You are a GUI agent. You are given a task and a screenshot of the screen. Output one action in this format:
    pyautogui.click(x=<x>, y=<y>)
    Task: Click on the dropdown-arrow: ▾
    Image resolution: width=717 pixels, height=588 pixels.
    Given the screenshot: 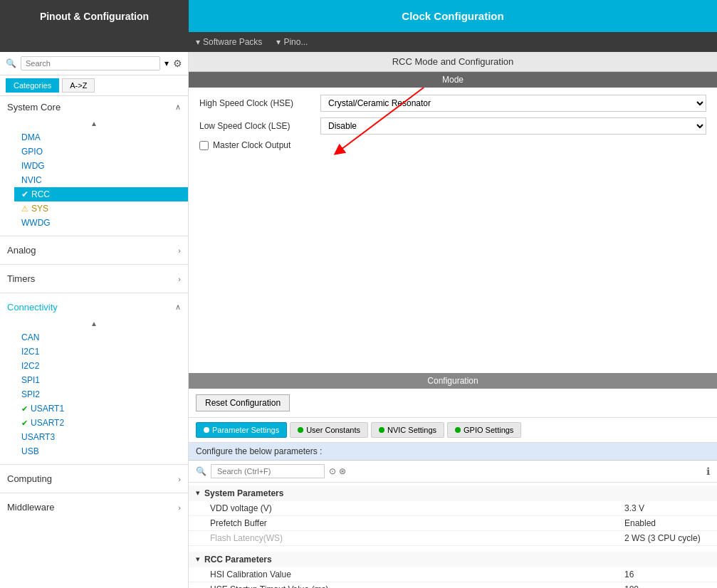 What is the action you would take?
    pyautogui.click(x=167, y=63)
    